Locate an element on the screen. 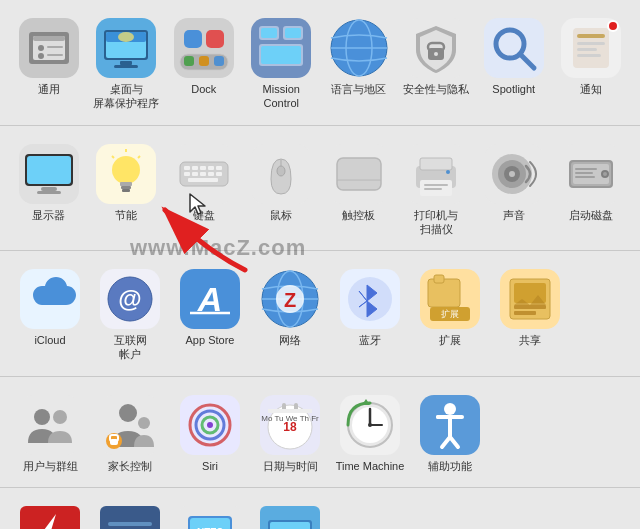 This screenshot has width=640, height=529. icon-fuse: FUSE FUSE is located at coordinates (130, 516).